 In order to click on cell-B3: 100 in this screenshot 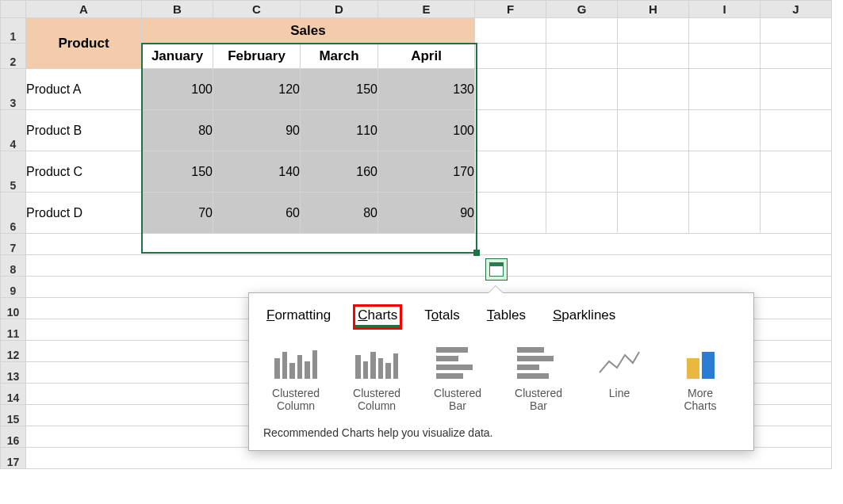, I will do `click(178, 90)`.